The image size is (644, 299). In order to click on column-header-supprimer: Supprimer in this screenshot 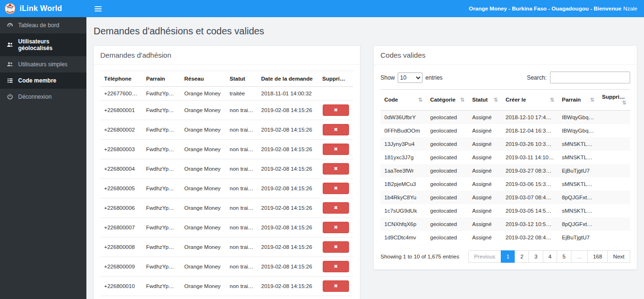, I will do `click(336, 79)`.